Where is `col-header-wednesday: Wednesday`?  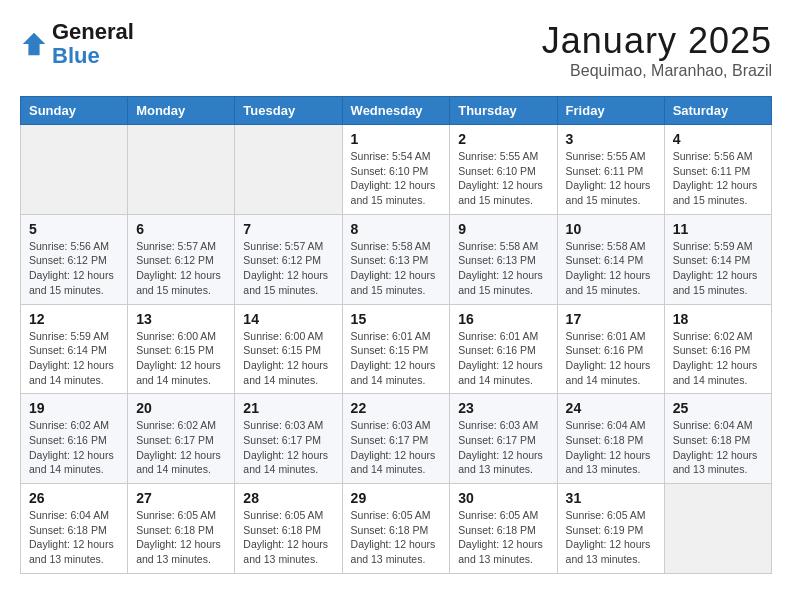
col-header-wednesday: Wednesday is located at coordinates (396, 111).